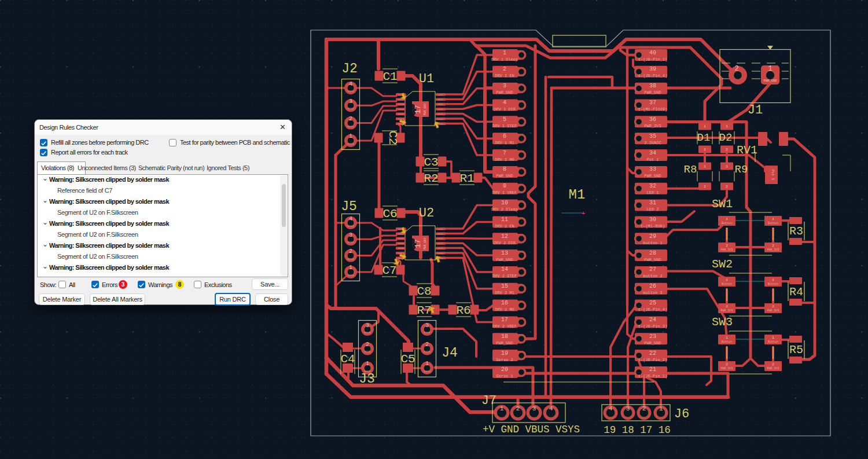 This screenshot has height=459, width=868. Describe the element at coordinates (350, 69) in the screenshot. I see `svg-text: J2` at that location.